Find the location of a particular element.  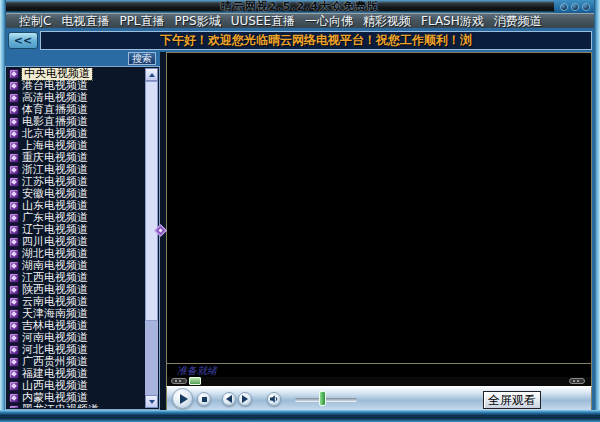

menu-item: 精彩视频 is located at coordinates (387, 21).